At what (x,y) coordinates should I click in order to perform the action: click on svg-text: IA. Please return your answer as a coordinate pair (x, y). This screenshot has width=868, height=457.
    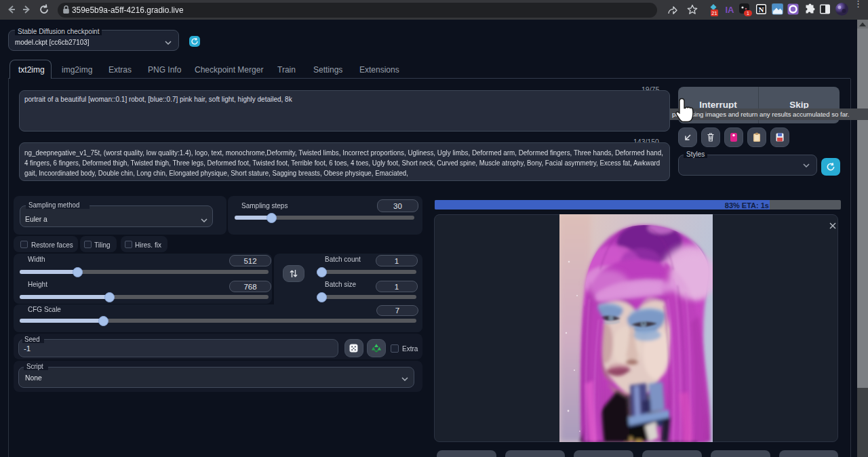
    Looking at the image, I should click on (730, 9).